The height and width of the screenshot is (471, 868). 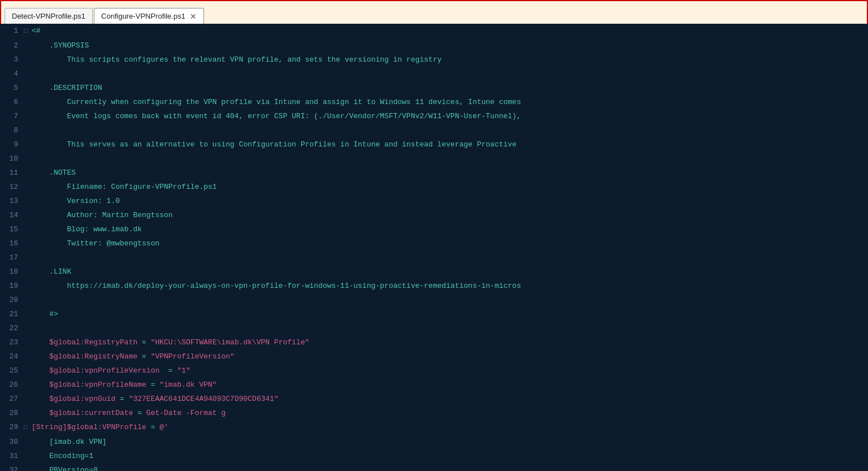 I want to click on code-content: Filename: Configure-VPNProfile.ps1, so click(x=124, y=187).